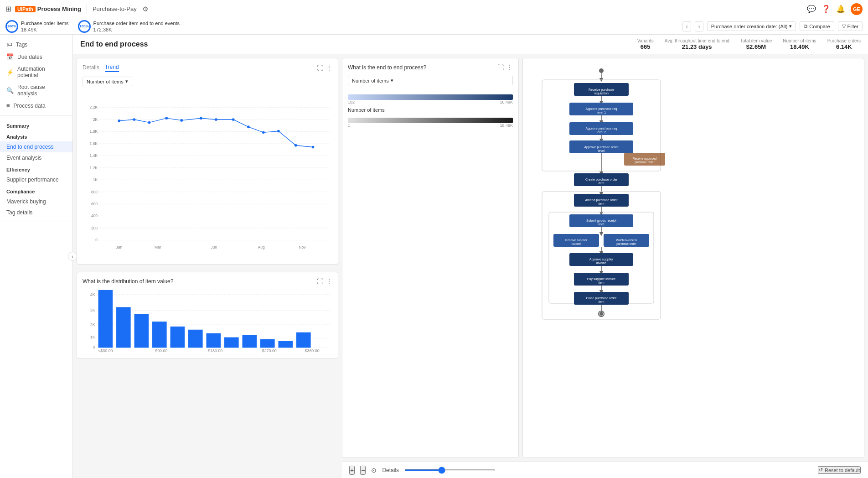 Image resolution: width=868 pixels, height=478 pixels. I want to click on brand-name: Process Mining, so click(59, 9).